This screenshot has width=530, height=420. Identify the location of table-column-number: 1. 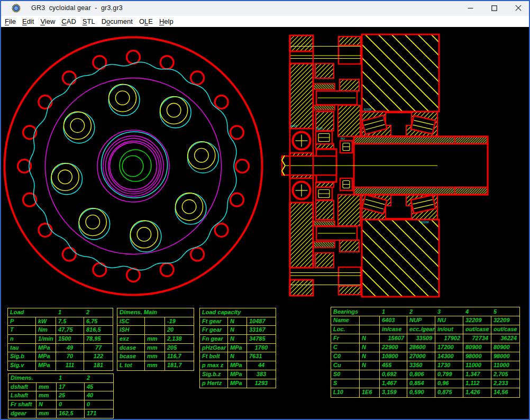
(60, 313).